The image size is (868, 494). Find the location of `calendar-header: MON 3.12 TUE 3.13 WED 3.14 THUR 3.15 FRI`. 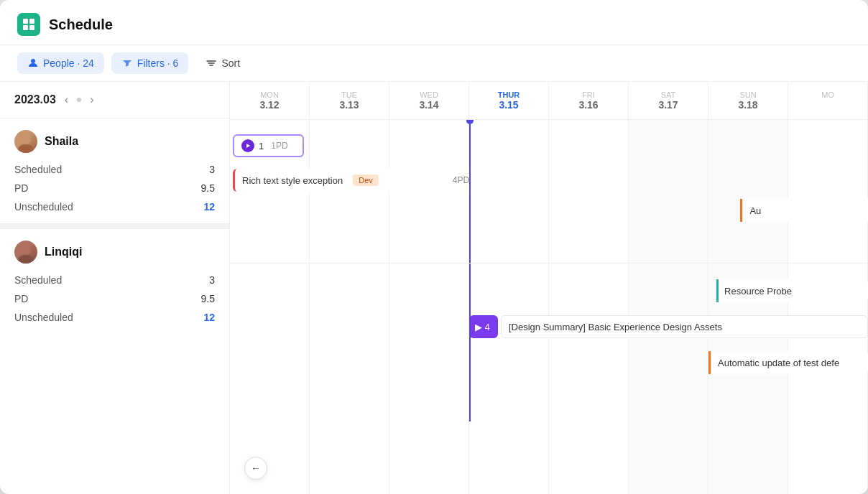

calendar-header: MON 3.12 TUE 3.13 WED 3.14 THUR 3.15 FRI is located at coordinates (549, 101).